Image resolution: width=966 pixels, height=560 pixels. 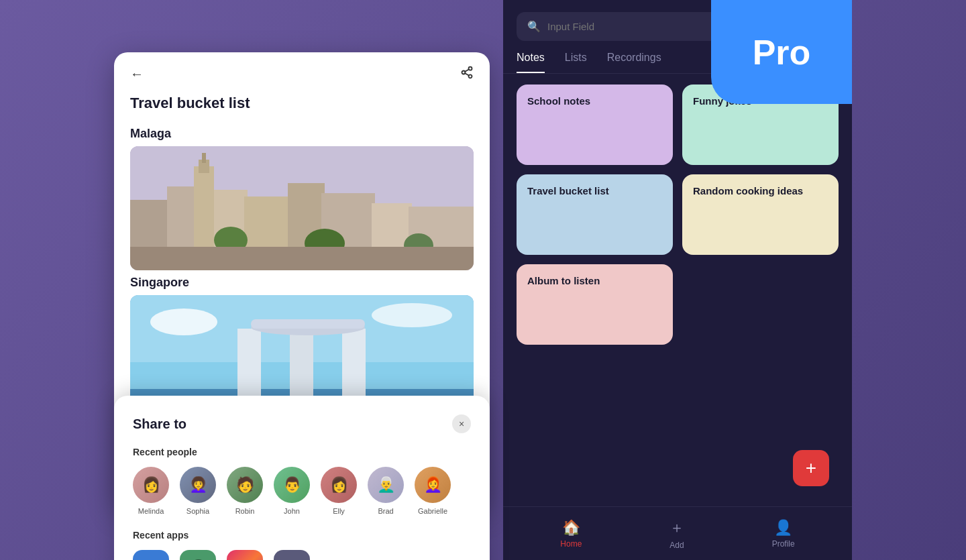 What do you see at coordinates (635, 62) in the screenshot?
I see `tab-recordings: Recordings` at bounding box center [635, 62].